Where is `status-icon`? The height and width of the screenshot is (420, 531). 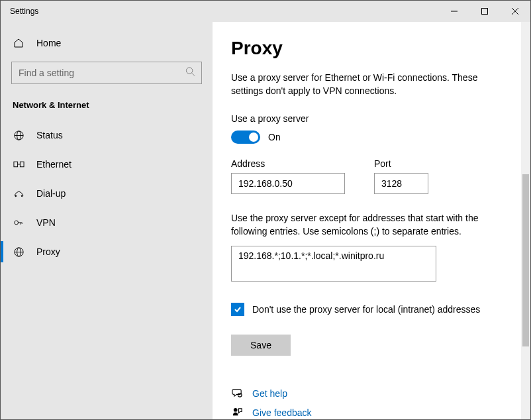
status-icon is located at coordinates (19, 135).